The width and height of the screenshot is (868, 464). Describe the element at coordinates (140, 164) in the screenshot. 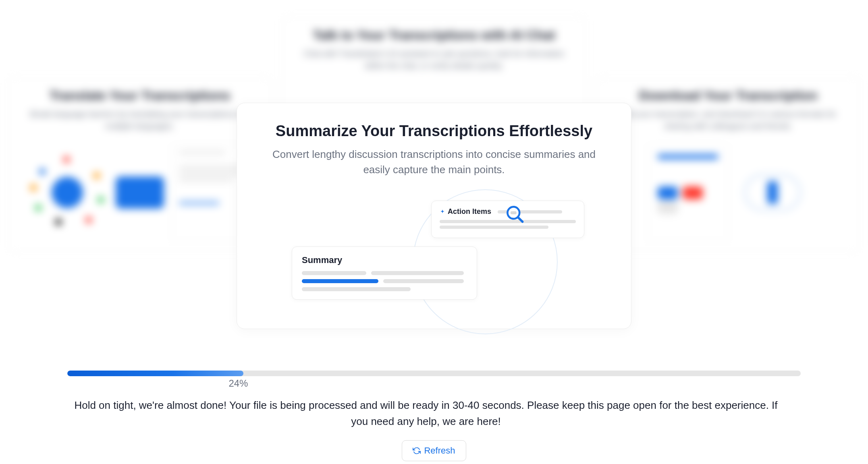

I see `bg-card-translate: Translate Your Transcriptions Break lang…` at that location.